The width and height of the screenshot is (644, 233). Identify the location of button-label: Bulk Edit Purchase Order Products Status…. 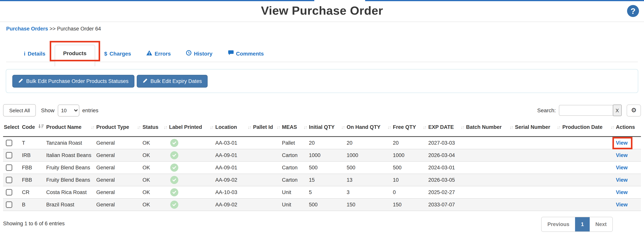
(78, 81).